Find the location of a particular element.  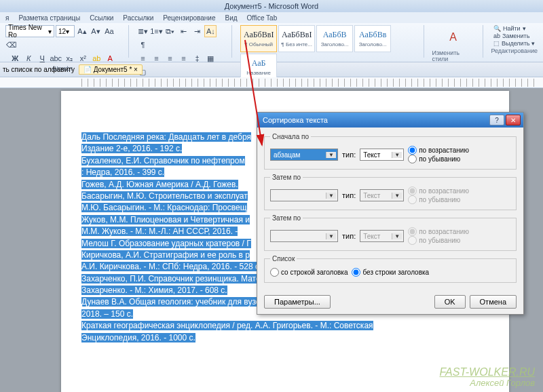

type-label-1: тип: is located at coordinates (349, 155).